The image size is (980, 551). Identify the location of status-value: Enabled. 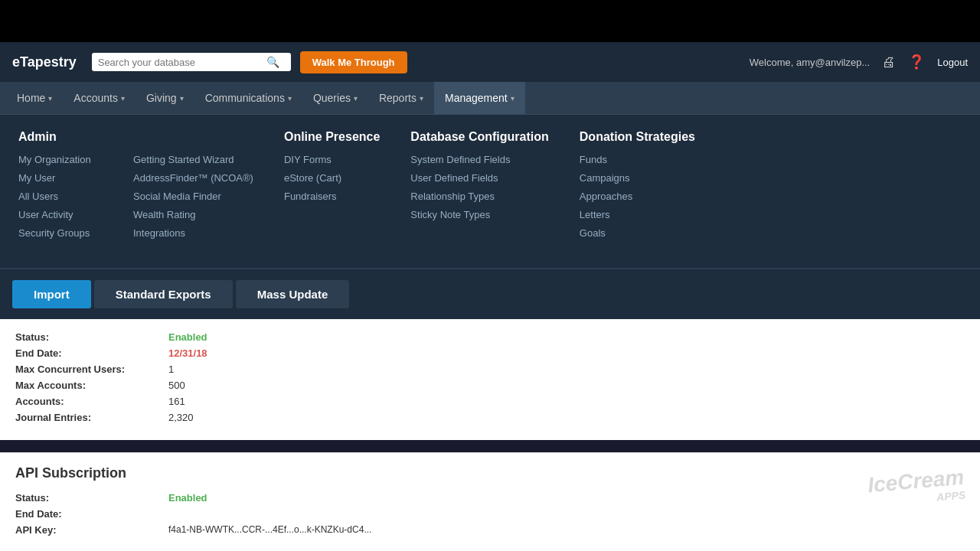
(188, 337).